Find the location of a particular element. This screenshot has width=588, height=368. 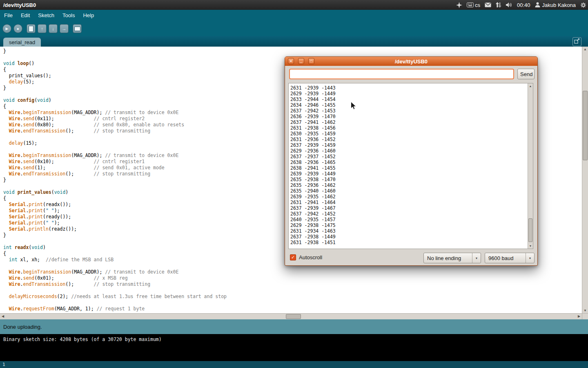

console-text: Binary sketch size: 4208 bytes (of a 307… is located at coordinates (294, 339).